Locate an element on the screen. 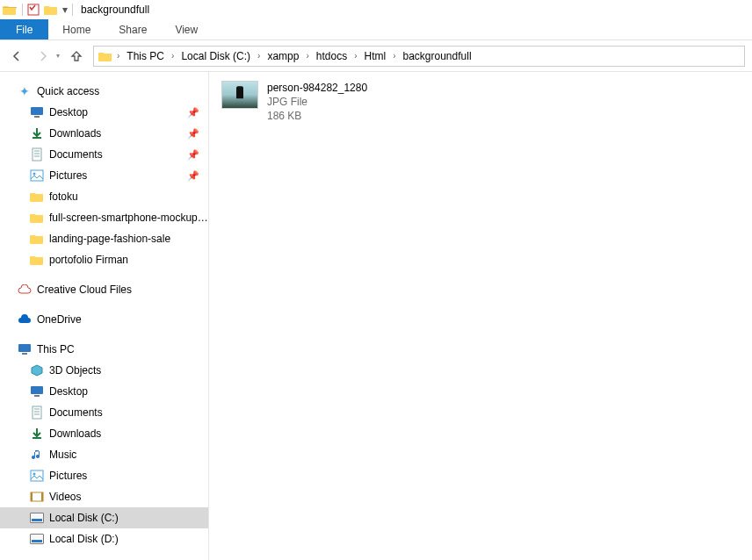 The width and height of the screenshot is (752, 560). sidebar-item-creative-cloud: Creative Cloud Files is located at coordinates (104, 290).